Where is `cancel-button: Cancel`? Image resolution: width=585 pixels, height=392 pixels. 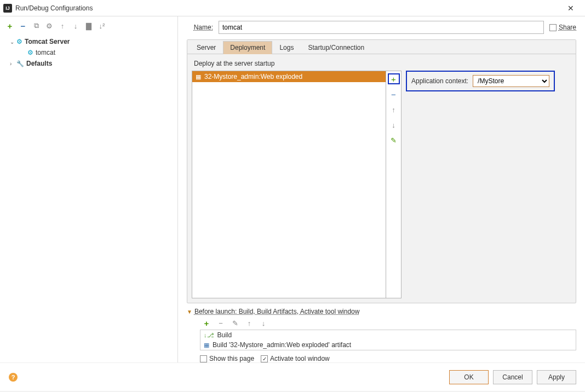 cancel-button: Cancel is located at coordinates (513, 377).